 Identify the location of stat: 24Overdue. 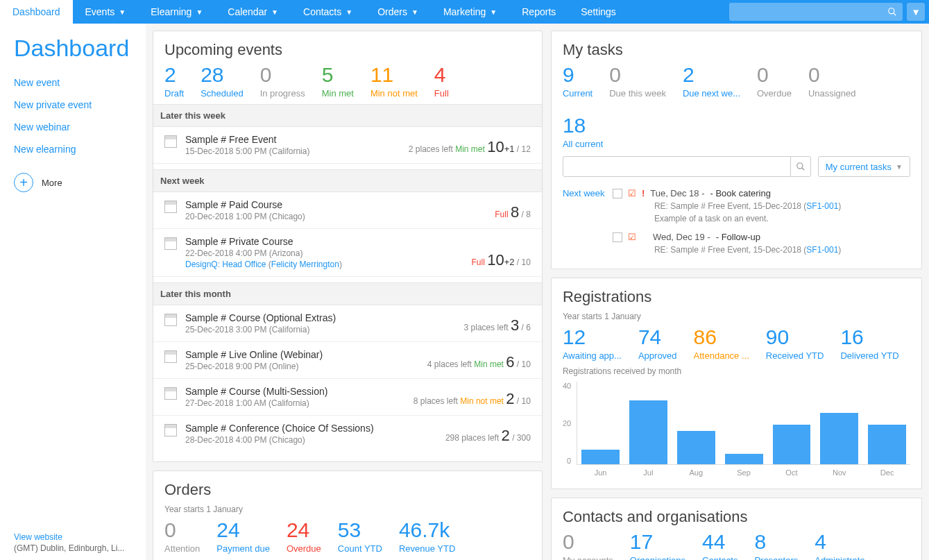
(304, 537).